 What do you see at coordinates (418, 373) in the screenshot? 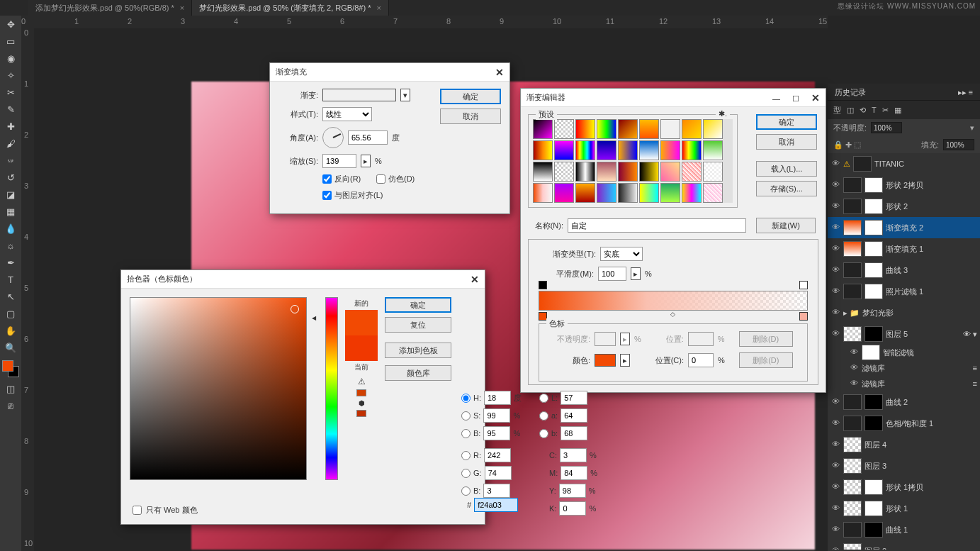
I see `color-libraries-button: 颜色库` at bounding box center [418, 373].